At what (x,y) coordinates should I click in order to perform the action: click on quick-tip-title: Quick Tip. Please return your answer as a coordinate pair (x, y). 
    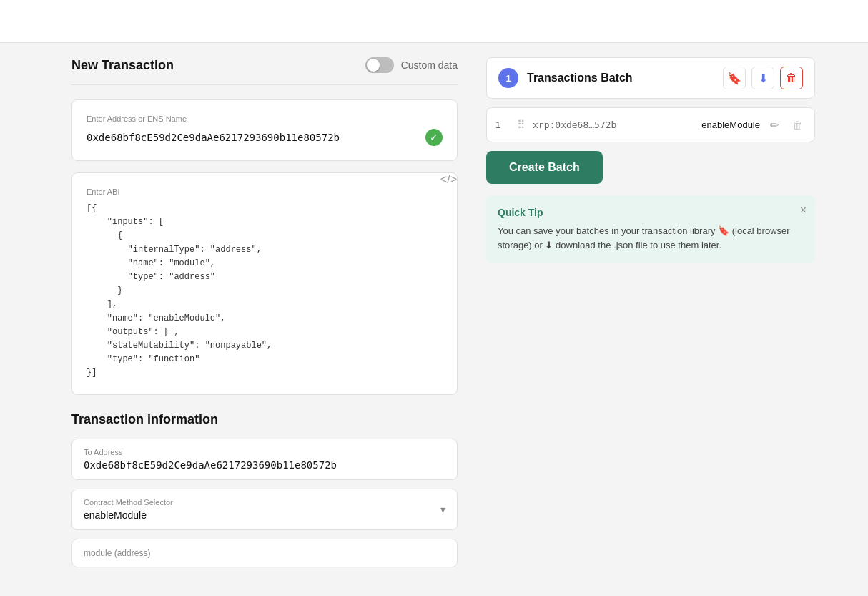
    Looking at the image, I should click on (651, 212).